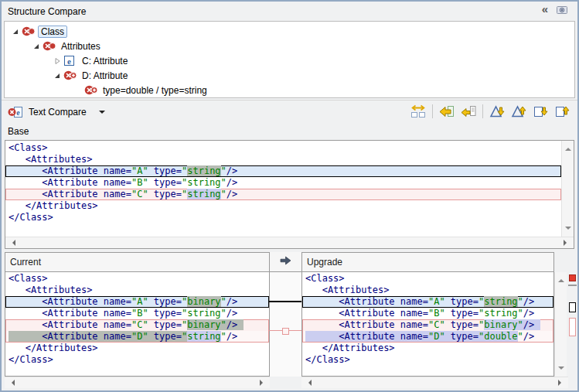 Image resolution: width=579 pixels, height=392 pixels. Describe the element at coordinates (46, 12) in the screenshot. I see `structure-compare-title: Structure Compare` at that location.